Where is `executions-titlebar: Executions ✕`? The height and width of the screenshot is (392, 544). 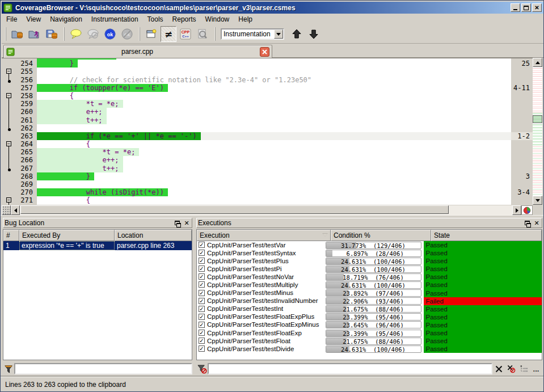 executions-titlebar: Executions ✕ is located at coordinates (369, 223).